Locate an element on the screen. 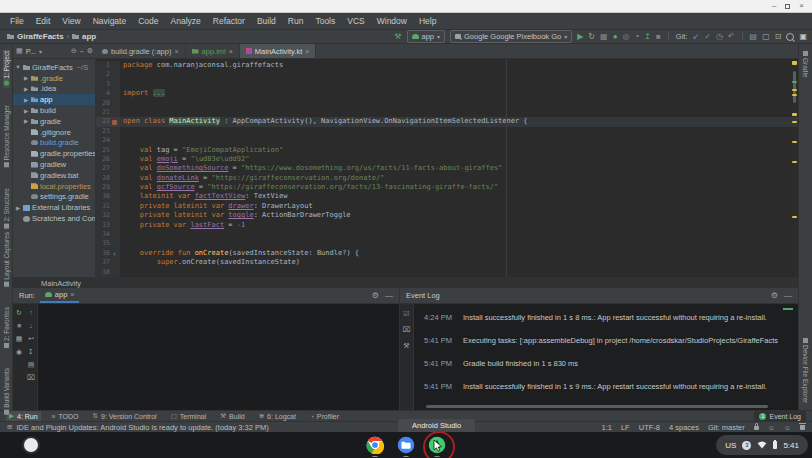 This screenshot has width=812, height=458. soft-wrap-icon: ↩ is located at coordinates (31, 338).